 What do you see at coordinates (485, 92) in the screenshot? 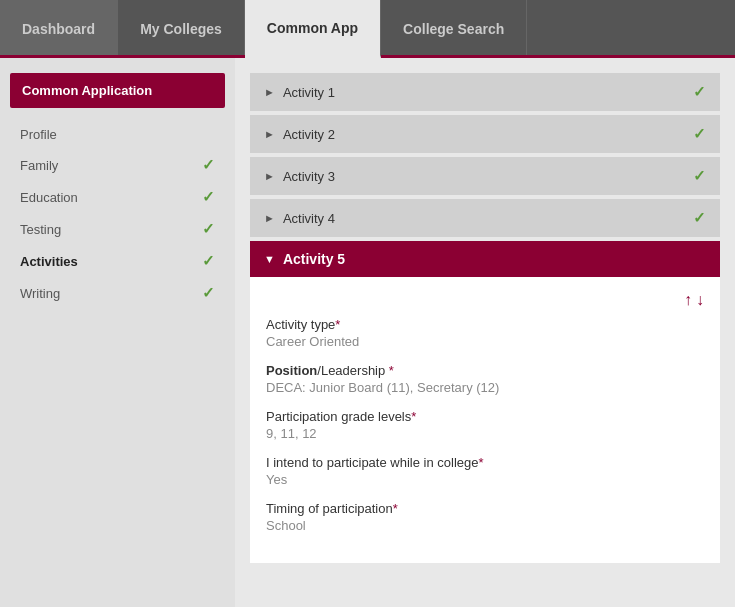
I see `activity-1-row: ► Activity 1 ✓` at bounding box center [485, 92].